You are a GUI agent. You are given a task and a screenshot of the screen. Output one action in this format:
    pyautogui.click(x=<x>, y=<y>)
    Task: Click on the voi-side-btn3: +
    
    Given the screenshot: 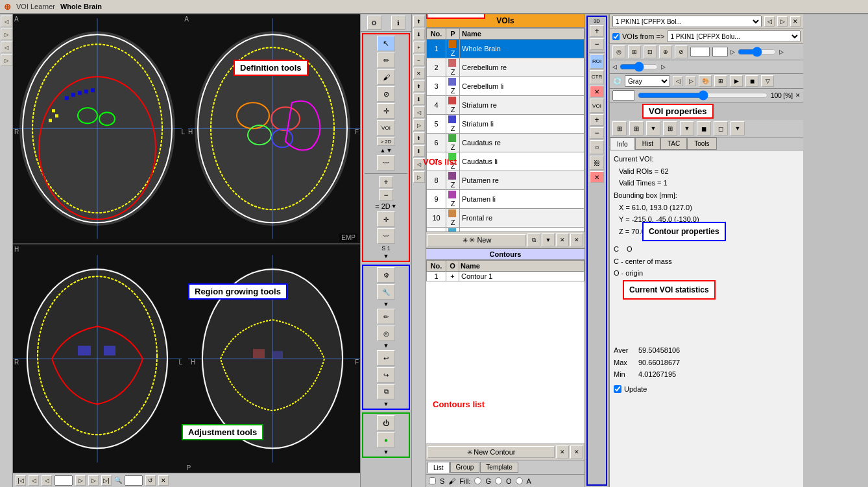 What is the action you would take?
    pyautogui.click(x=419, y=47)
    